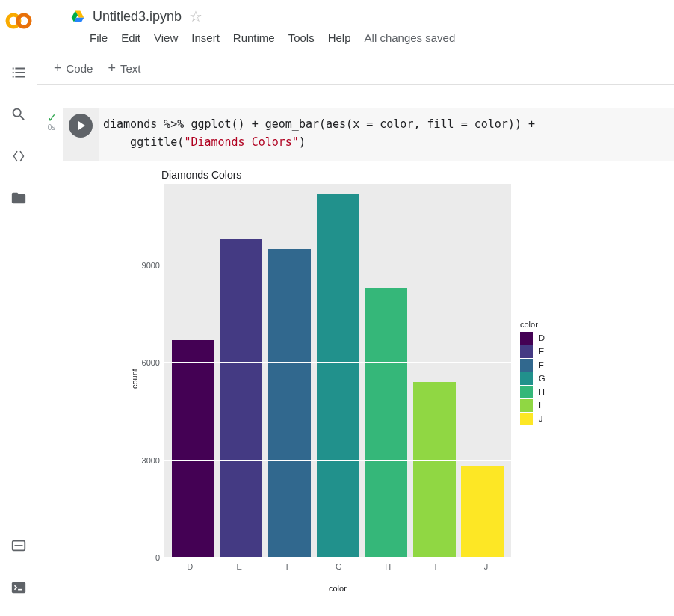 The height and width of the screenshot is (616, 674). What do you see at coordinates (533, 372) in the screenshot?
I see `legend: color DEFGHIJ` at bounding box center [533, 372].